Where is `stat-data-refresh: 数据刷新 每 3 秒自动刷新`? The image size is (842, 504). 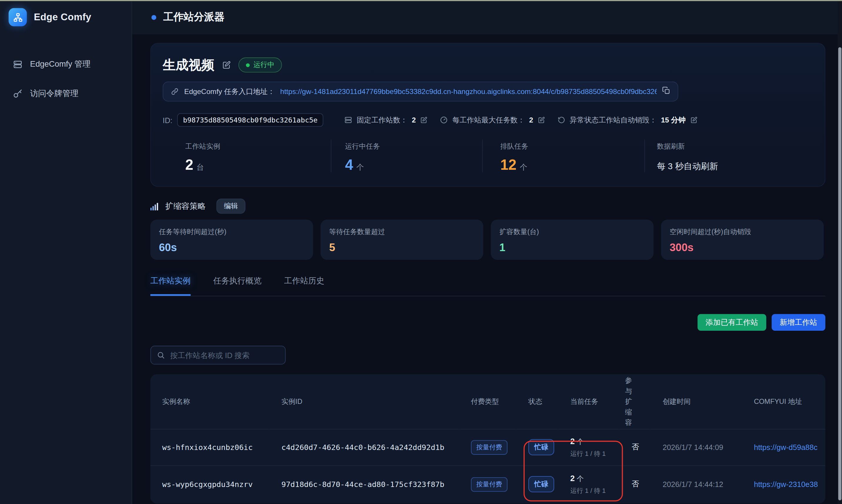 stat-data-refresh: 数据刷新 每 3 秒自动刷新 is located at coordinates (729, 156).